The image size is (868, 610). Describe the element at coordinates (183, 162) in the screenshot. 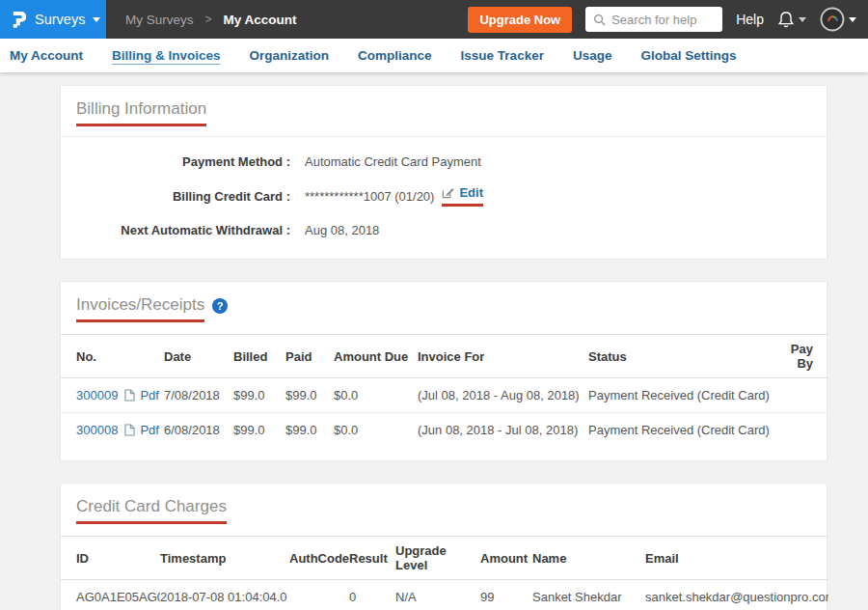

I see `payment-method-label: Payment Method :` at that location.